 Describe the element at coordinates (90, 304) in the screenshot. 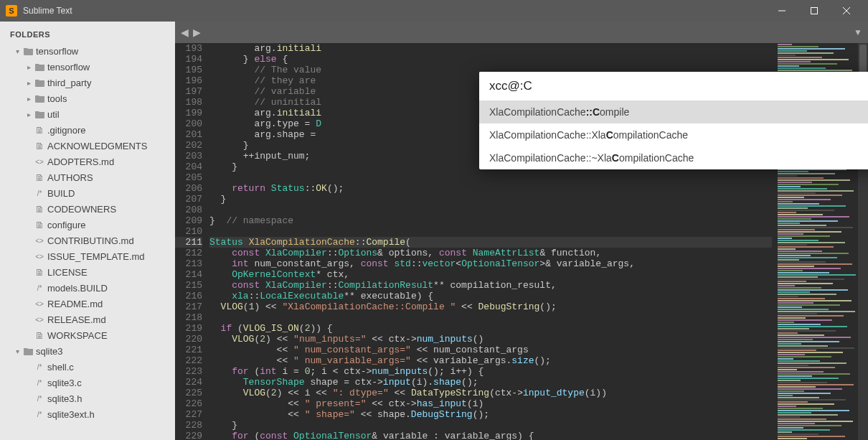

I see `file-readme-md: <>README.md` at that location.